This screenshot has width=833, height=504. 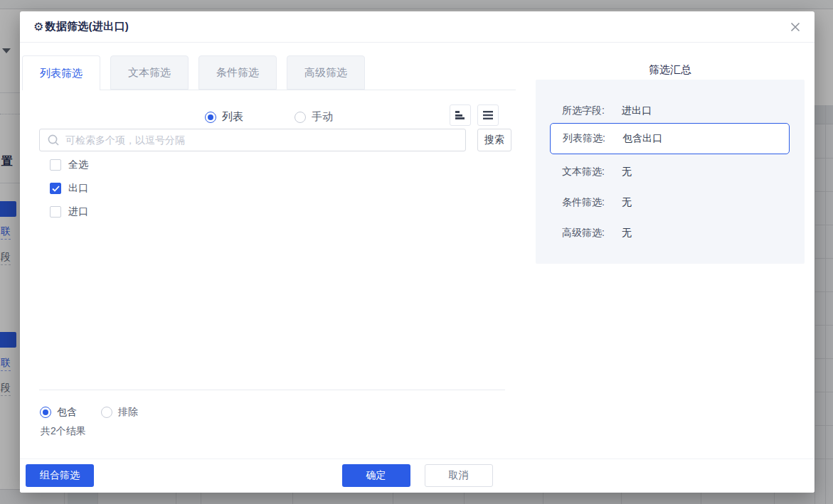 I want to click on summary-row-list-filter-highlighted: 列表筛选: 包含出口, so click(x=670, y=139).